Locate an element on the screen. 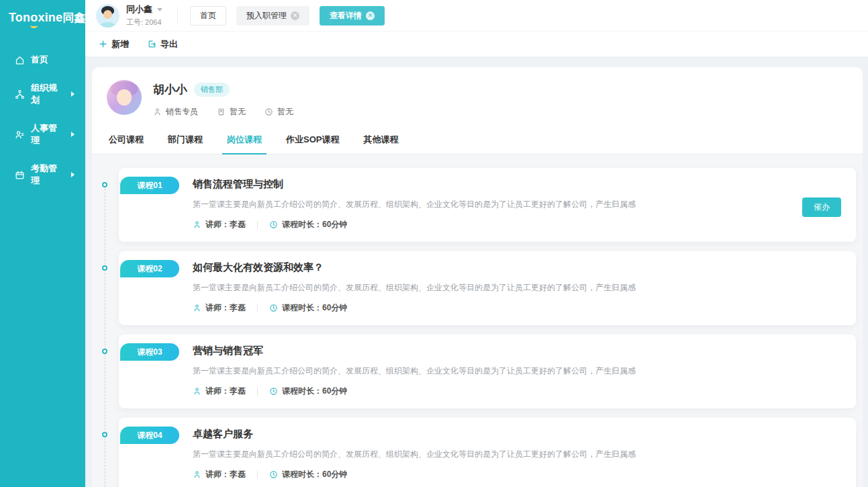 The height and width of the screenshot is (487, 868). breadcrumb-tab-preonboarding: 预入职管理 ✕ is located at coordinates (273, 16).